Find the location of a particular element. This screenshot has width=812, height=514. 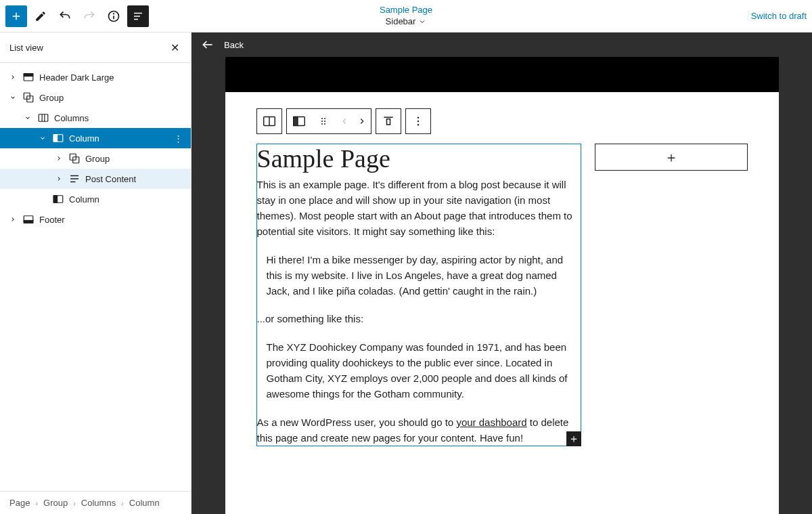

post-title: Sample Page is located at coordinates (419, 159).